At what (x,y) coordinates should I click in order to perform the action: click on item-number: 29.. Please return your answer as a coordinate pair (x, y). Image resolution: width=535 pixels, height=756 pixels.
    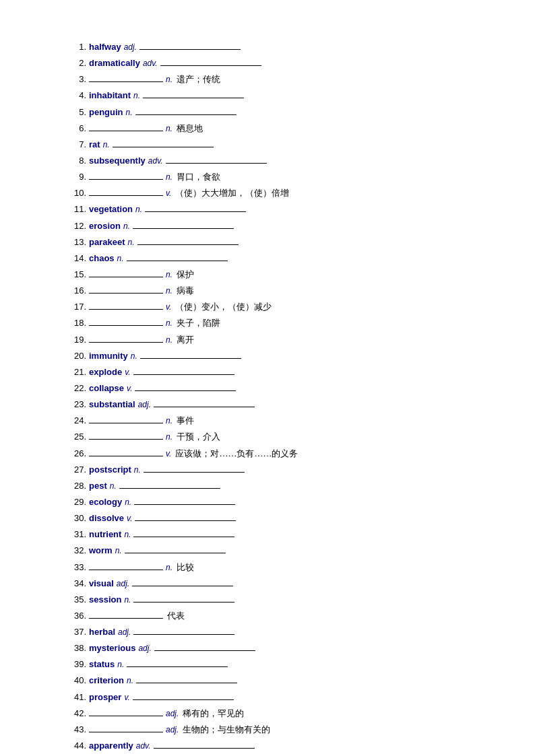
    Looking at the image, I should click on (77, 502).